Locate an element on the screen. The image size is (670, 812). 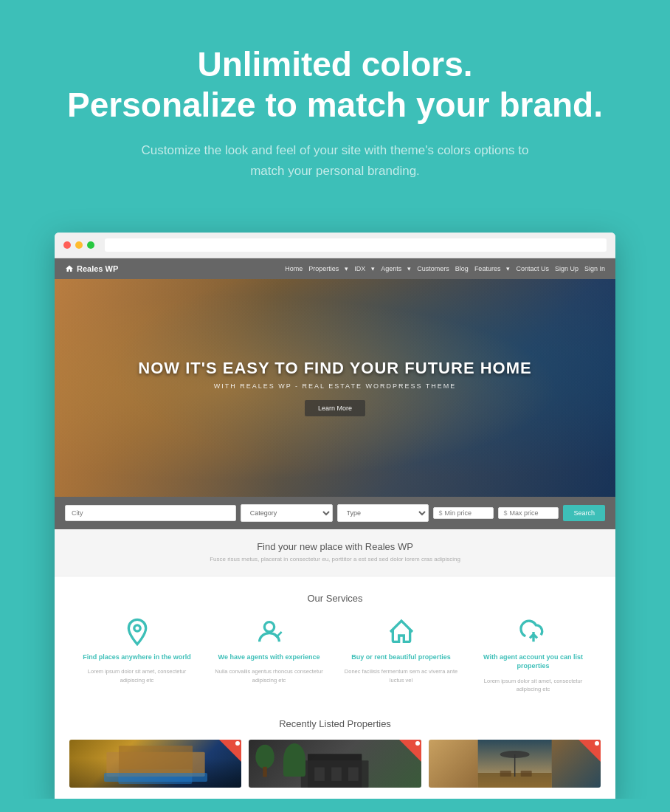
hero-title-line2: Personalize to match your brand. is located at coordinates (335, 105).